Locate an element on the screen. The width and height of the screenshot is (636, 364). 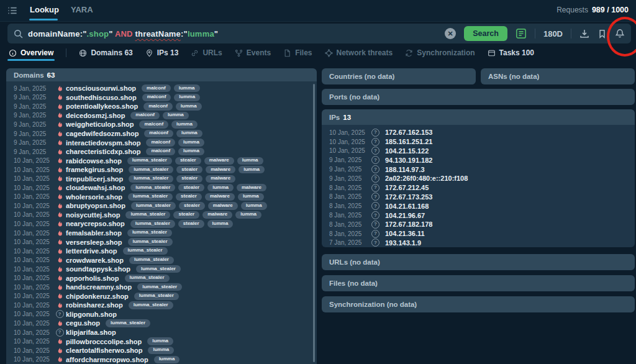
domain-name: framekgirus.shop is located at coordinates (94, 170).